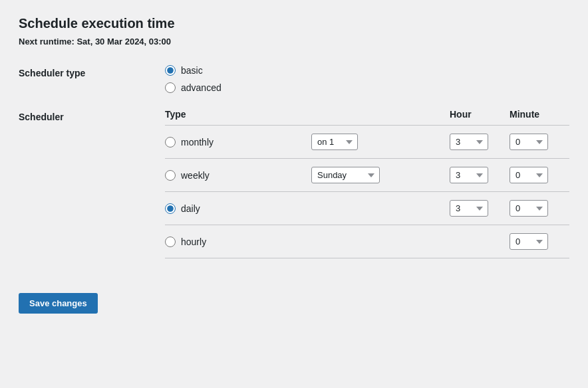  I want to click on weekly-hour-cell: 0123 4567 8121823, so click(480, 175).